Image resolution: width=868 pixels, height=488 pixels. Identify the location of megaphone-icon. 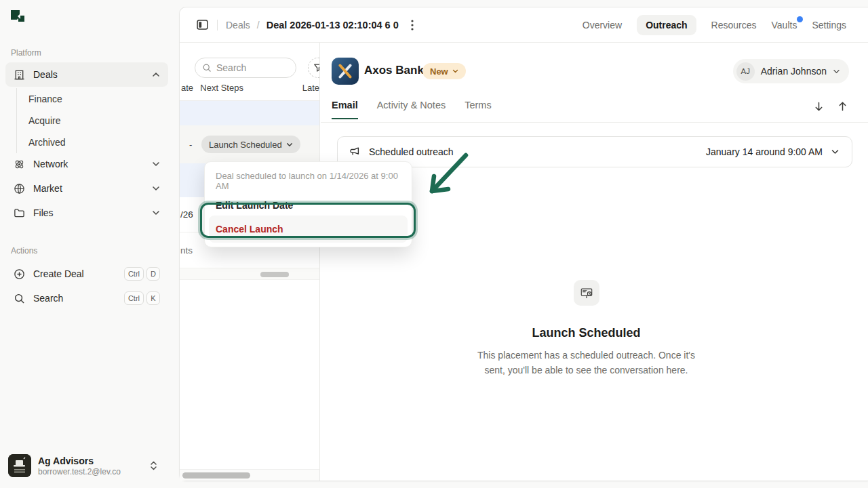
(355, 152).